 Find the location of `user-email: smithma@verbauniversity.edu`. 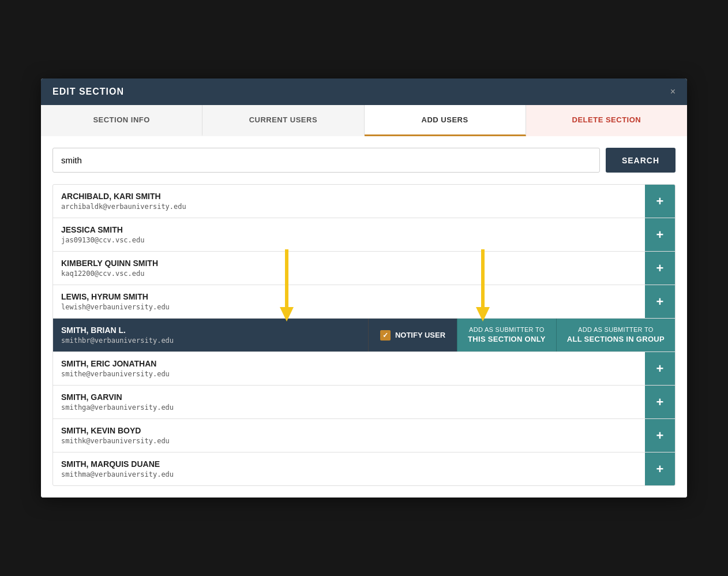

user-email: smithma@verbauniversity.edu is located at coordinates (349, 474).